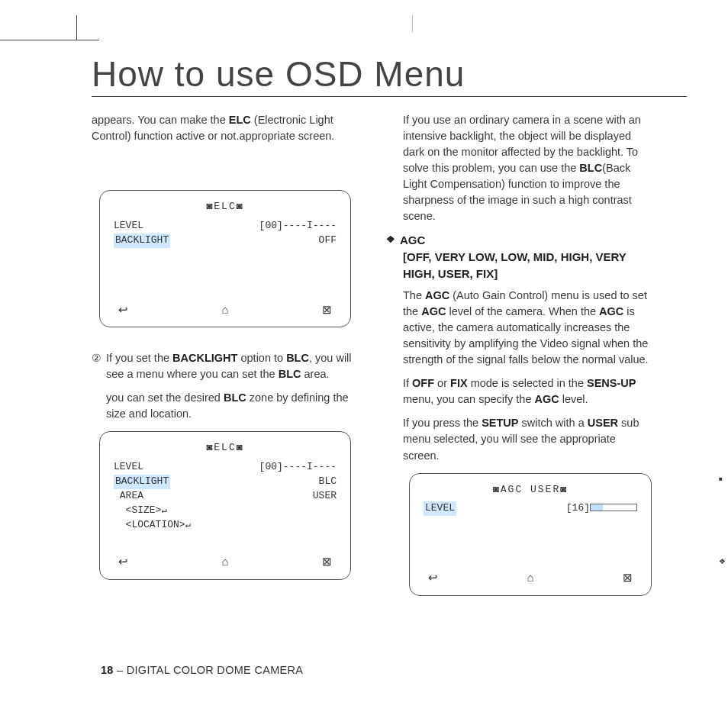 Image resolution: width=728 pixels, height=728 pixels. Describe the element at coordinates (201, 670) in the screenshot. I see `page-footer: 18 – DIGITAL COLOR DOME CAMERA` at that location.